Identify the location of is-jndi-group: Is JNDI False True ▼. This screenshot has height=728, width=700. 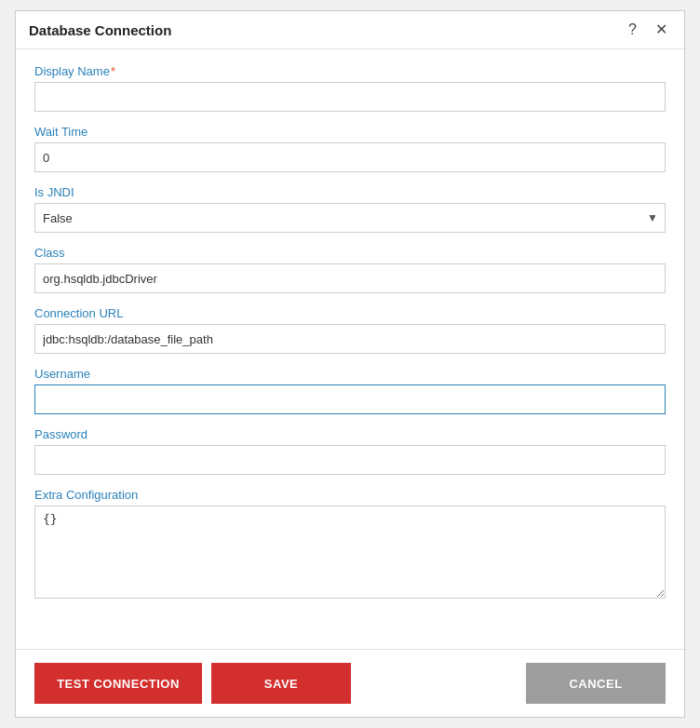
(350, 209).